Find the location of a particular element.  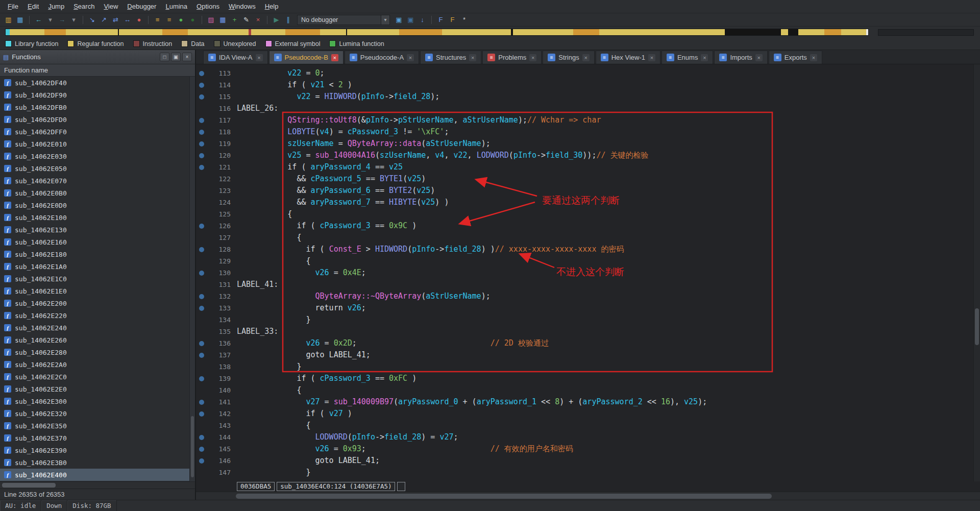

function-row: fsub_14062E1A0 is located at coordinates (97, 266).